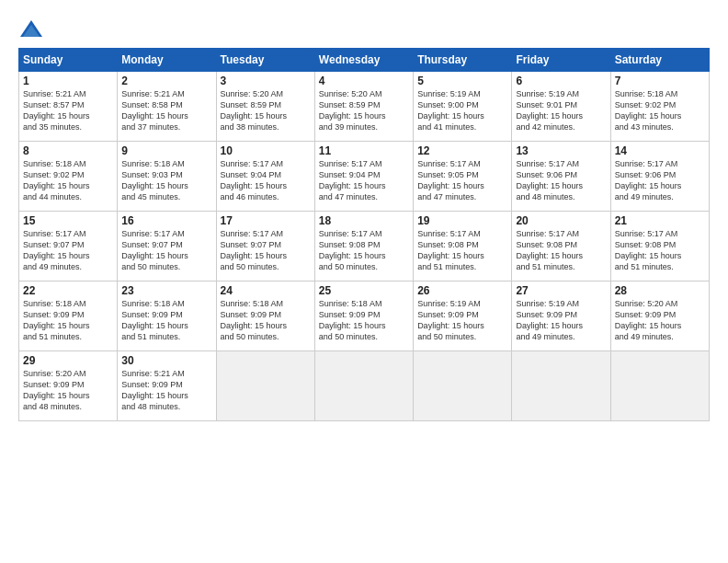  What do you see at coordinates (463, 107) in the screenshot?
I see `day-cell: 5Sunrise: 5:19 AM Sunset: 9:00 PM Daylig…` at bounding box center [463, 107].